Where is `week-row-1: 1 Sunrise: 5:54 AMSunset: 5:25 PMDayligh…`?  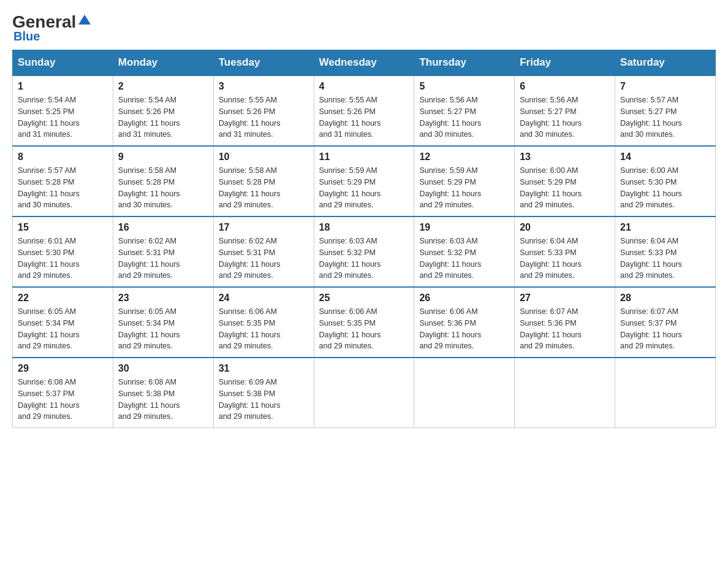
week-row-1: 1 Sunrise: 5:54 AMSunset: 5:25 PMDayligh… is located at coordinates (364, 110).